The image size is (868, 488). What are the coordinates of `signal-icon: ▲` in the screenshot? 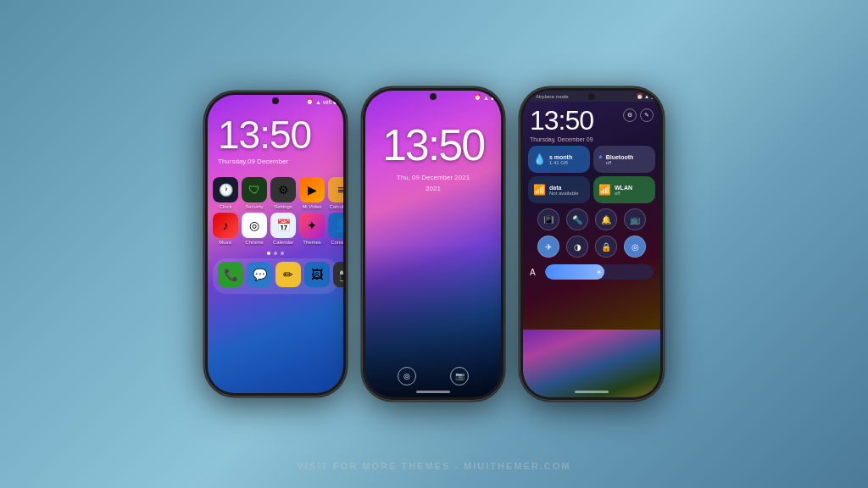 It's located at (319, 102).